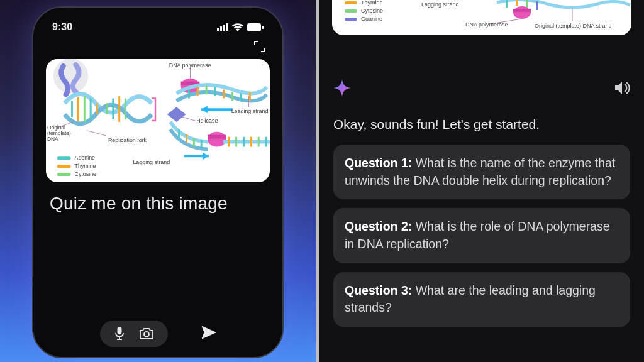 This screenshot has height=362, width=644. What do you see at coordinates (207, 121) in the screenshot?
I see `label-helicase: Helicase` at bounding box center [207, 121].